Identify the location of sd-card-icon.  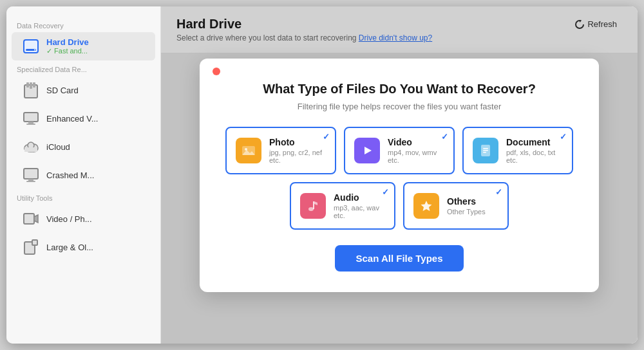
(31, 90).